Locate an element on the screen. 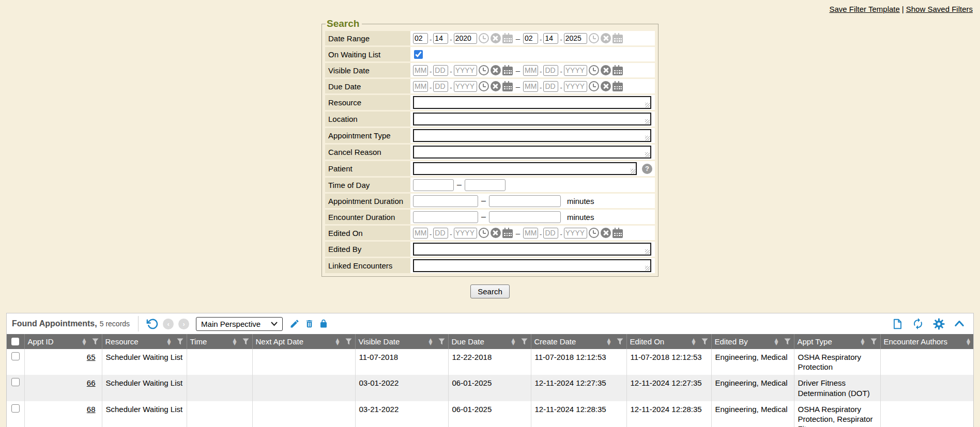 The height and width of the screenshot is (427, 980). due-date-from-day-input is located at coordinates (440, 87).